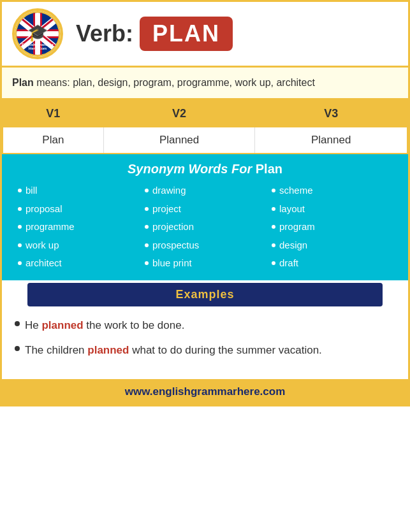 The height and width of the screenshot is (532, 410). I want to click on example-after-2: what to do during the summer vacation., so click(225, 350).